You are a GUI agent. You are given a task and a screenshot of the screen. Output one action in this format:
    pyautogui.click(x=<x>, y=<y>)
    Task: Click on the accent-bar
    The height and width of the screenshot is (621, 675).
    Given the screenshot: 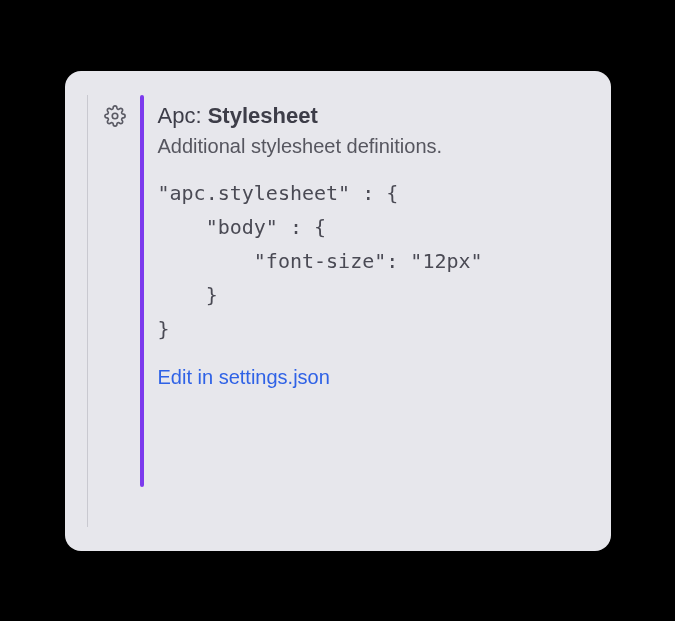 What is the action you would take?
    pyautogui.click(x=142, y=291)
    